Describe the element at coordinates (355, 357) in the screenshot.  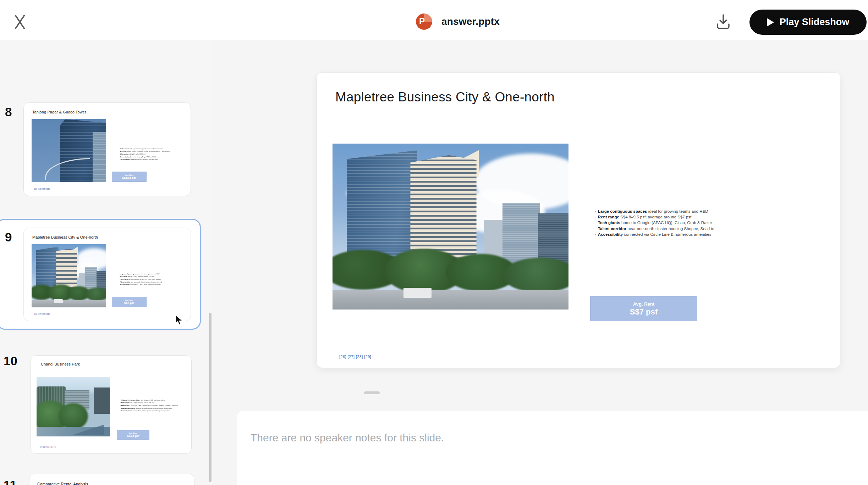
I see `slide-citations: [26] [27] [28] [29]` at that location.